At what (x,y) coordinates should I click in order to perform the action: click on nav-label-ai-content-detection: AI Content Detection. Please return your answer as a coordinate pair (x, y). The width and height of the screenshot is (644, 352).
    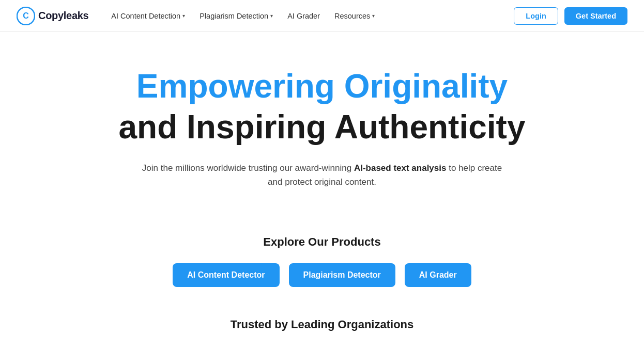
    Looking at the image, I should click on (146, 16).